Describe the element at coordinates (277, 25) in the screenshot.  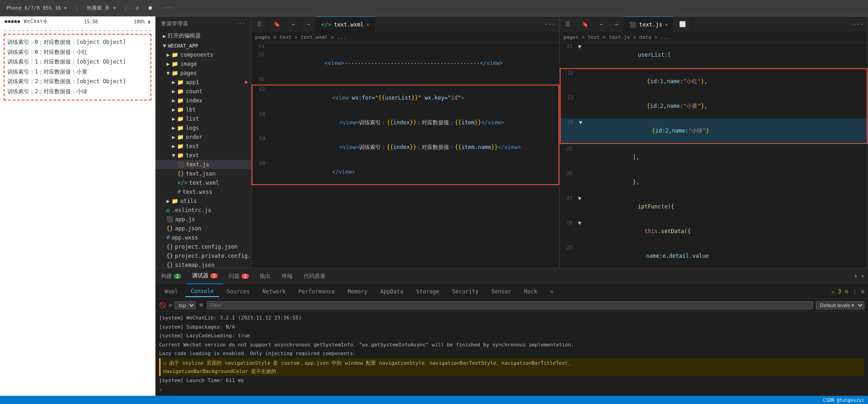
I see `tab-bookmark: 🔖` at that location.